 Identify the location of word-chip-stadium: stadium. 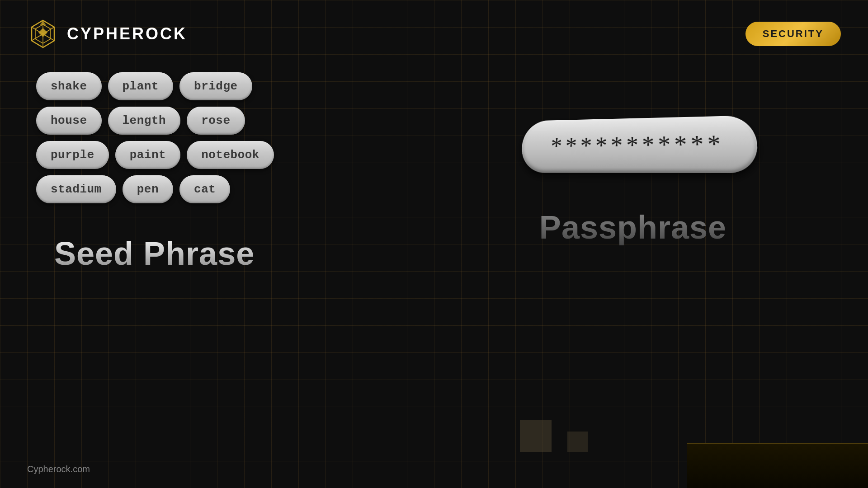
(76, 189).